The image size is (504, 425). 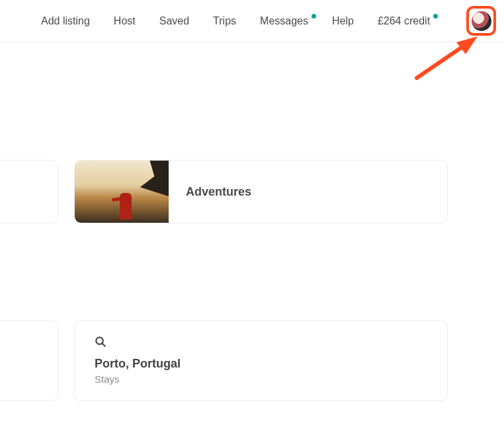 I want to click on search-icon, so click(x=261, y=342).